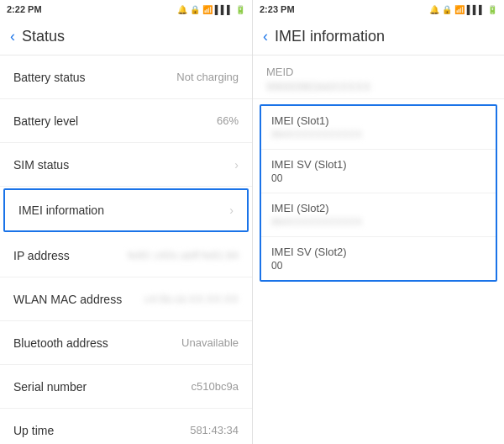 The height and width of the screenshot is (444, 504). What do you see at coordinates (195, 10) in the screenshot?
I see `lock-icon: 🔒` at bounding box center [195, 10].